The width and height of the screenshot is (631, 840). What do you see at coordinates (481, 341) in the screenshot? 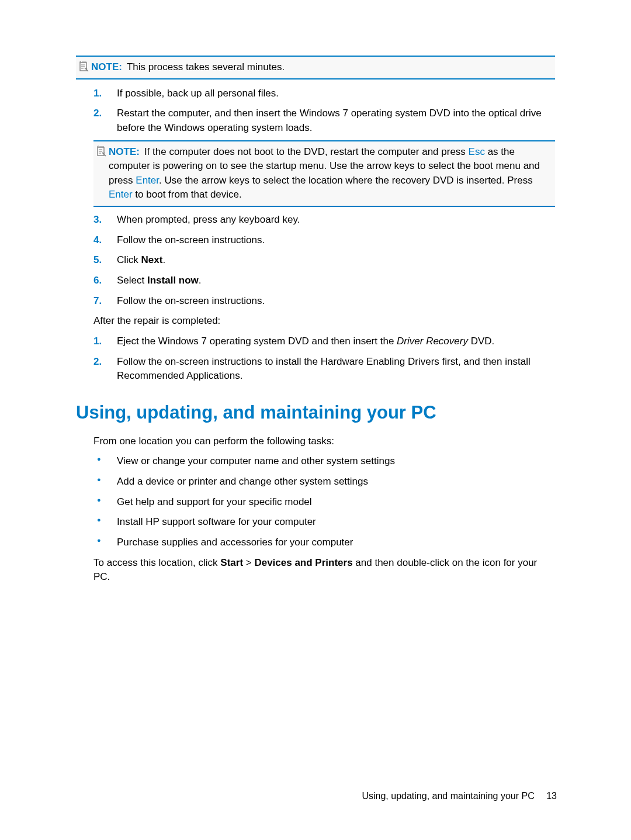
I see `list-text: DVD.` at bounding box center [481, 341].